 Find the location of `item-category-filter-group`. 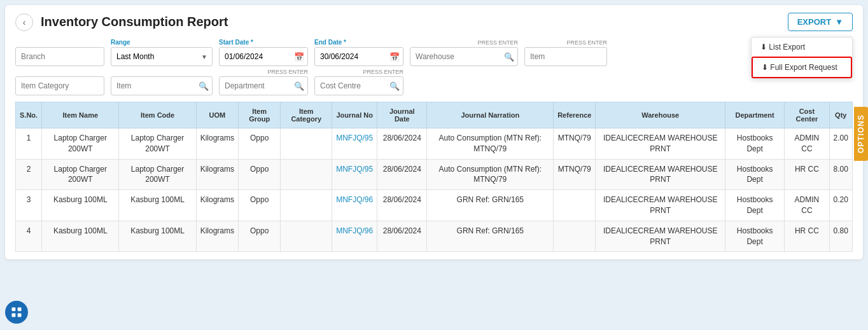

item-category-filter-group is located at coordinates (60, 86).